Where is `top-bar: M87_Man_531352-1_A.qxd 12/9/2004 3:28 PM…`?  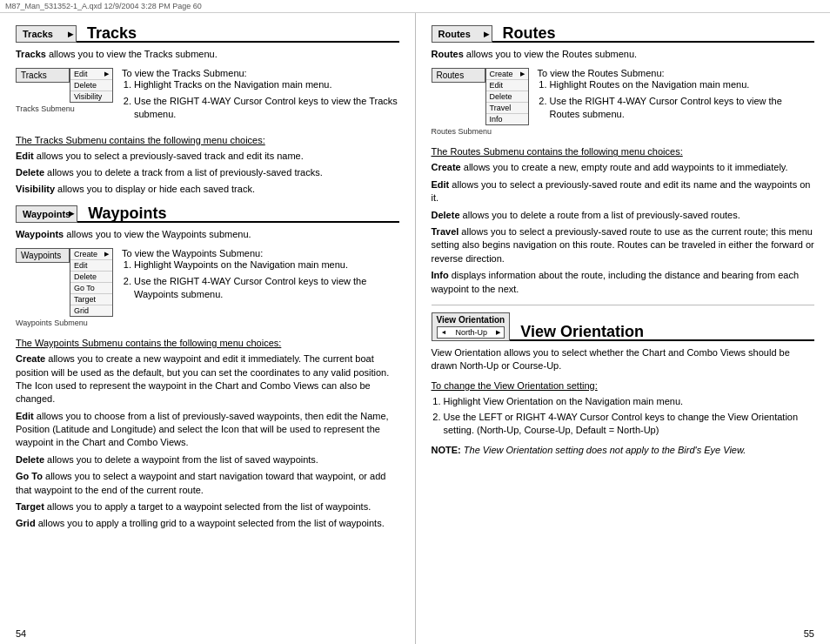
top-bar: M87_Man_531352-1_A.qxd 12/9/2004 3:28 PM… is located at coordinates (415, 7).